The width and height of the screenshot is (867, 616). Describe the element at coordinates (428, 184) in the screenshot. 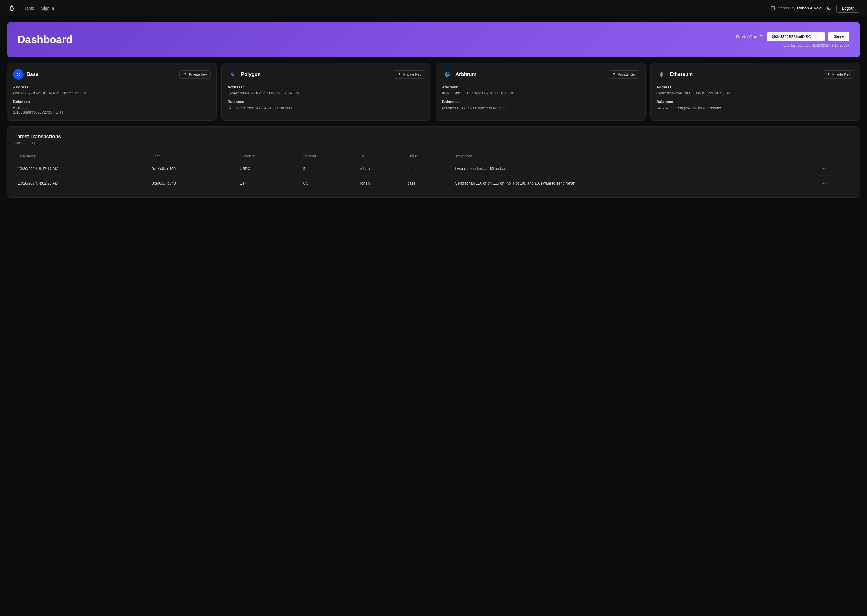

I see `tx-chain-2: base` at that location.